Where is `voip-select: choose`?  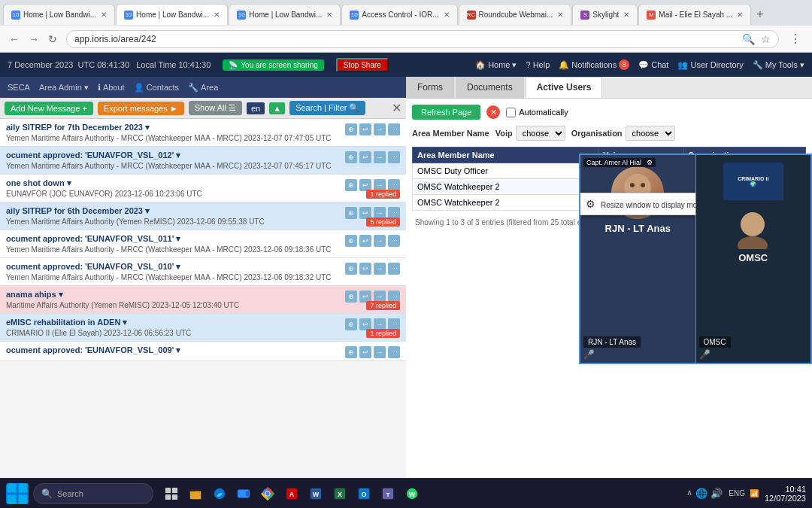 voip-select: choose is located at coordinates (541, 133).